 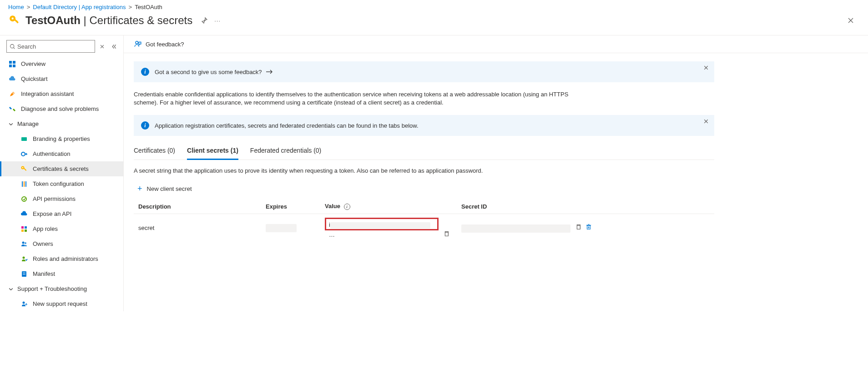 I want to click on sidebar-item-expose-api: Expose an API, so click(x=62, y=214).